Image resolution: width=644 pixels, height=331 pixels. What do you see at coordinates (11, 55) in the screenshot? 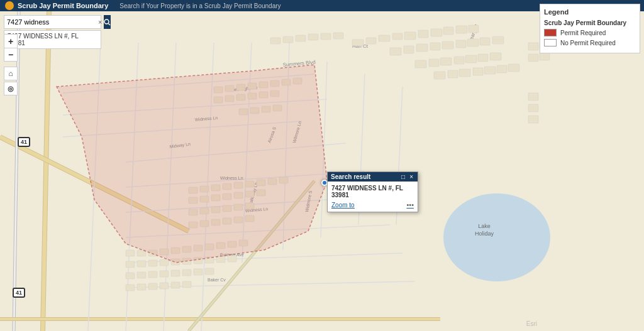
I see `zoom-out-button: −` at bounding box center [11, 55].